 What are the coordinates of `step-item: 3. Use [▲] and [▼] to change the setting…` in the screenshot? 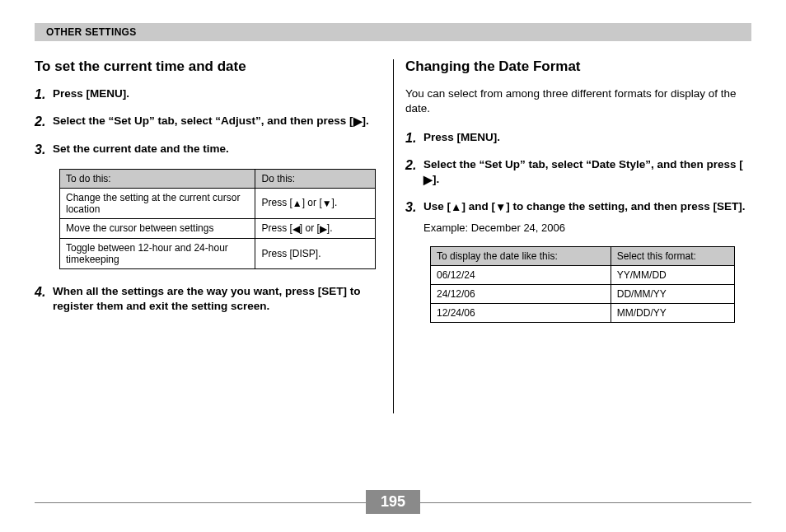 It's located at (578, 217).